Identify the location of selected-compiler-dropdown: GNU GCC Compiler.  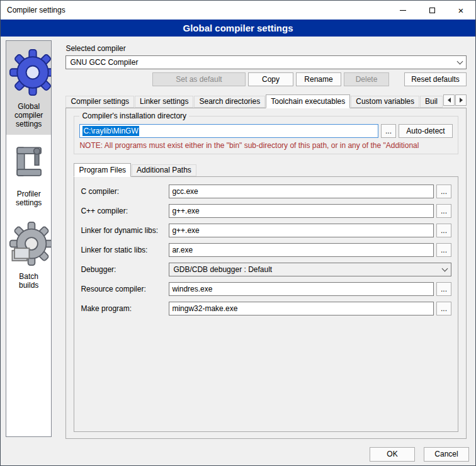
(266, 62).